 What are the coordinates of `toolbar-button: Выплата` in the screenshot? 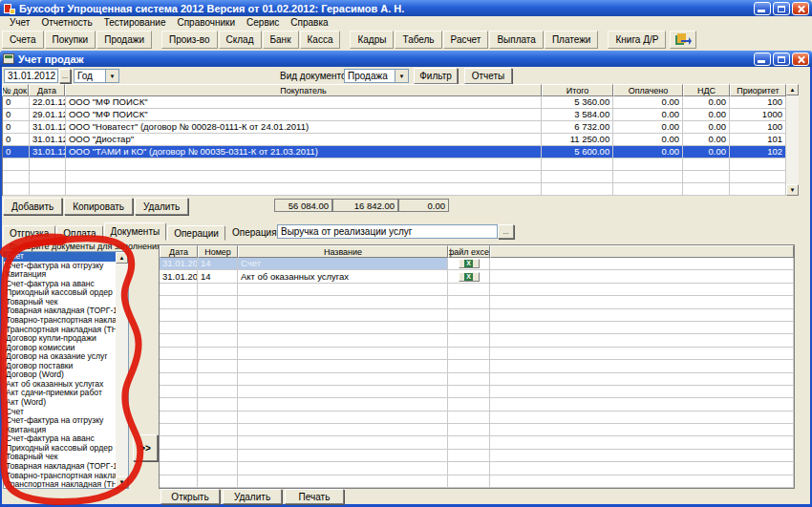 It's located at (516, 40).